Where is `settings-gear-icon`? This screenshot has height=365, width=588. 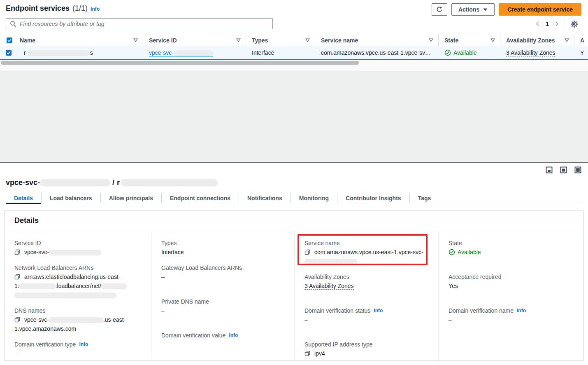 settings-gear-icon is located at coordinates (574, 24).